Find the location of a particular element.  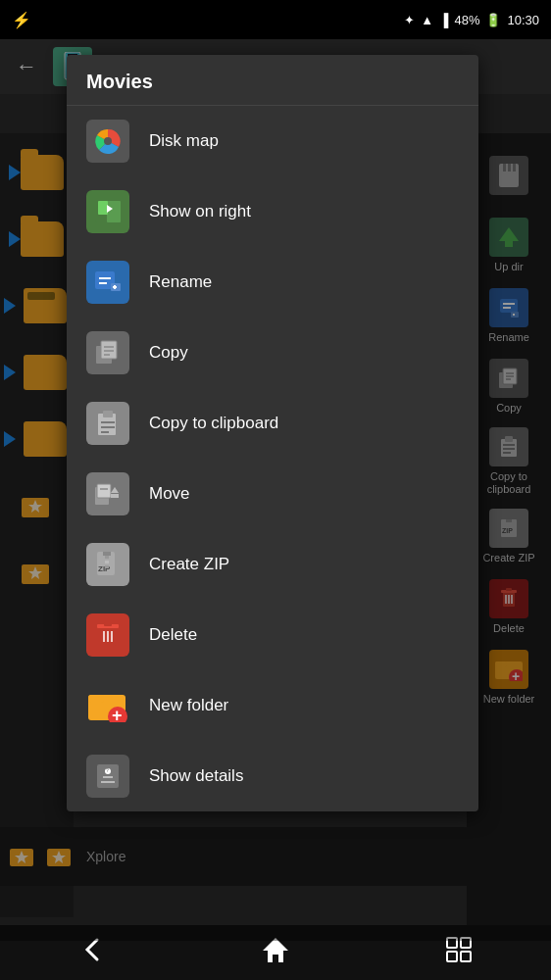

wifi-icon: ▲ is located at coordinates (427, 20).